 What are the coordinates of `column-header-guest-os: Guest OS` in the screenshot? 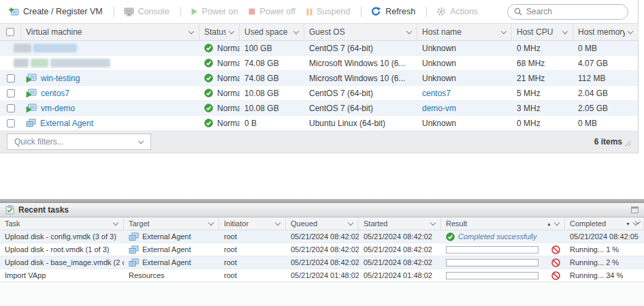 It's located at (361, 32).